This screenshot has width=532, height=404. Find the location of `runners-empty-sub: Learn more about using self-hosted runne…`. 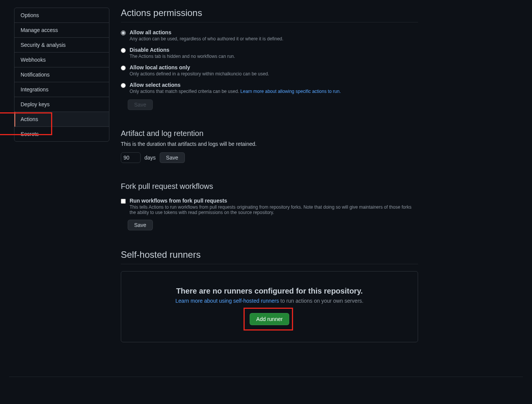

runners-empty-sub: Learn more about using self-hosted runne… is located at coordinates (269, 301).